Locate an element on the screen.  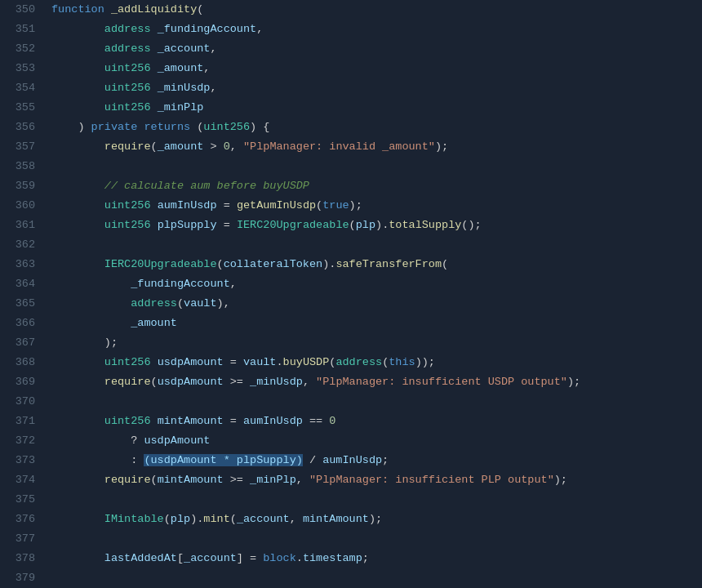
line-number: 372 is located at coordinates (18, 441).